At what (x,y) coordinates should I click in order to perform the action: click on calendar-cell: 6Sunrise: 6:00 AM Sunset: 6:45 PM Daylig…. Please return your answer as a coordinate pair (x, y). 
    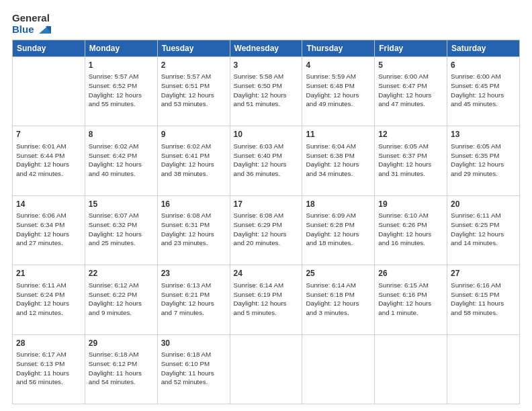
    Looking at the image, I should click on (484, 91).